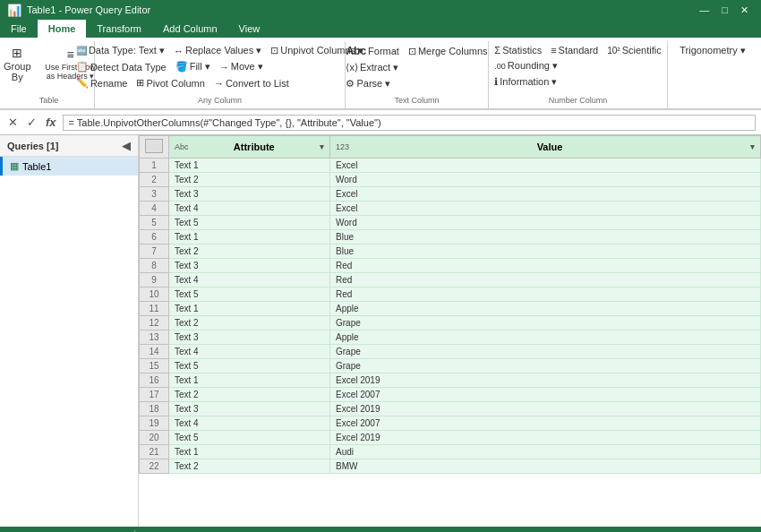 The height and width of the screenshot is (532, 761). I want to click on standard-button: ≡ Standard, so click(575, 50).